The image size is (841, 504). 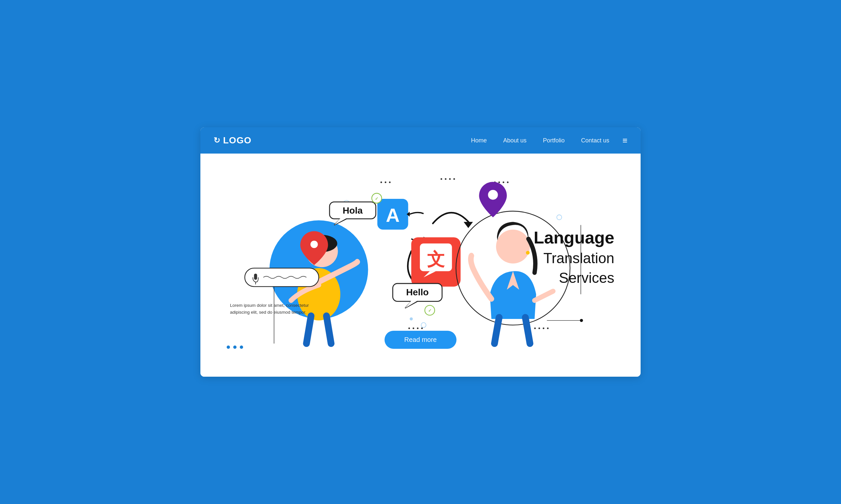 What do you see at coordinates (625, 141) in the screenshot?
I see `hamburger-icon: ≡` at bounding box center [625, 141].